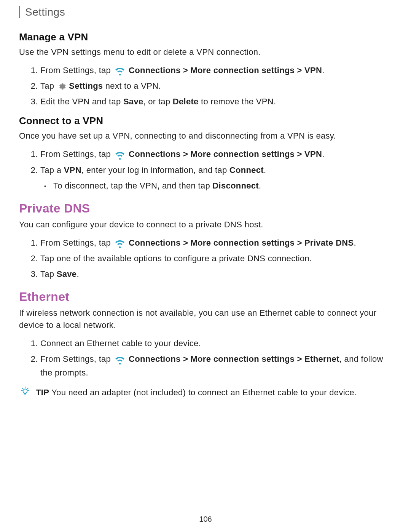 Image resolution: width=411 pixels, height=532 pixels. What do you see at coordinates (216, 86) in the screenshot?
I see `manage-vpn-step-2: Tap Settings next to a VPN.` at bounding box center [216, 86].